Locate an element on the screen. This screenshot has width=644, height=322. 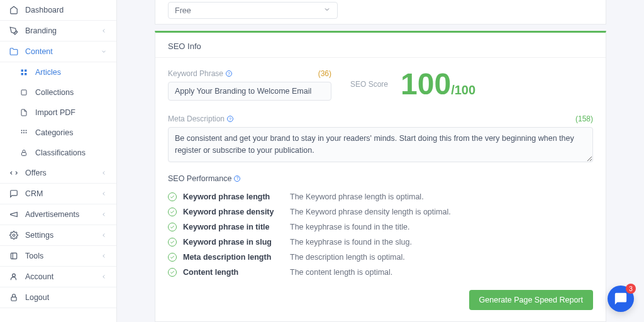
tag-icon is located at coordinates (14, 173).